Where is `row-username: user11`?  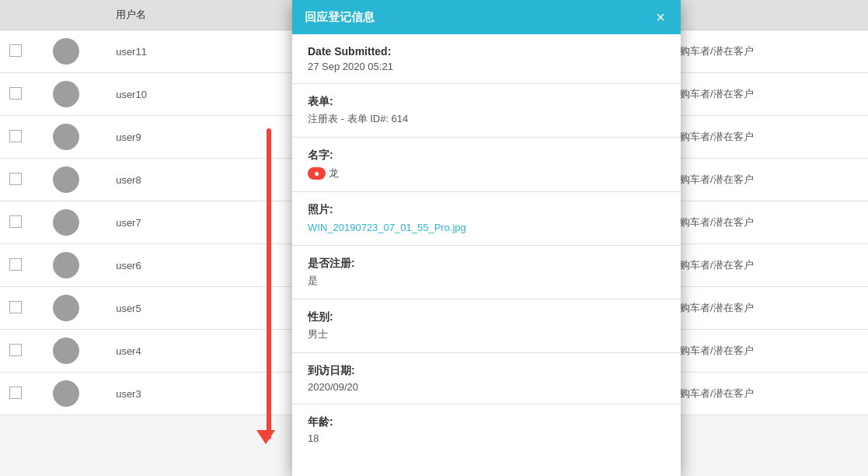
row-username: user11 is located at coordinates (204, 51).